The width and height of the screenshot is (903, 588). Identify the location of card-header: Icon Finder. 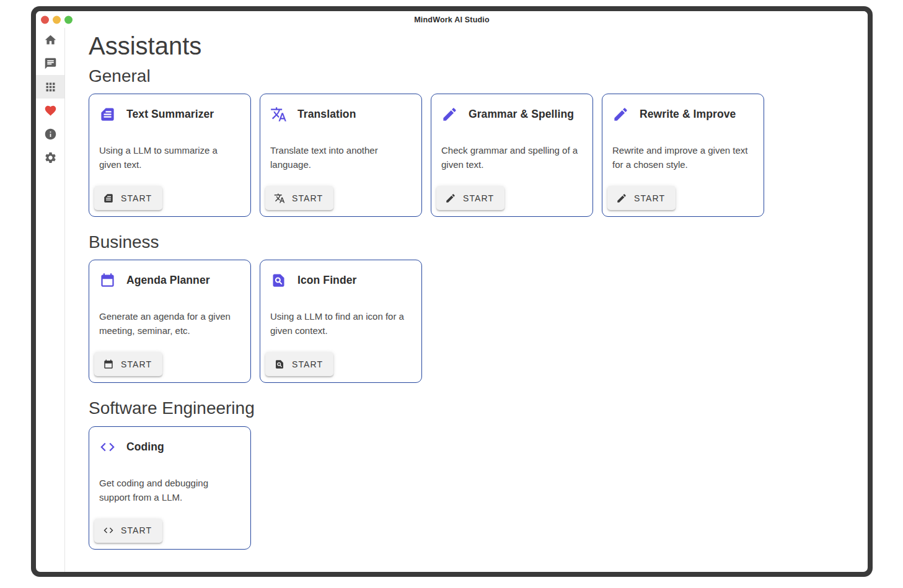
(341, 280).